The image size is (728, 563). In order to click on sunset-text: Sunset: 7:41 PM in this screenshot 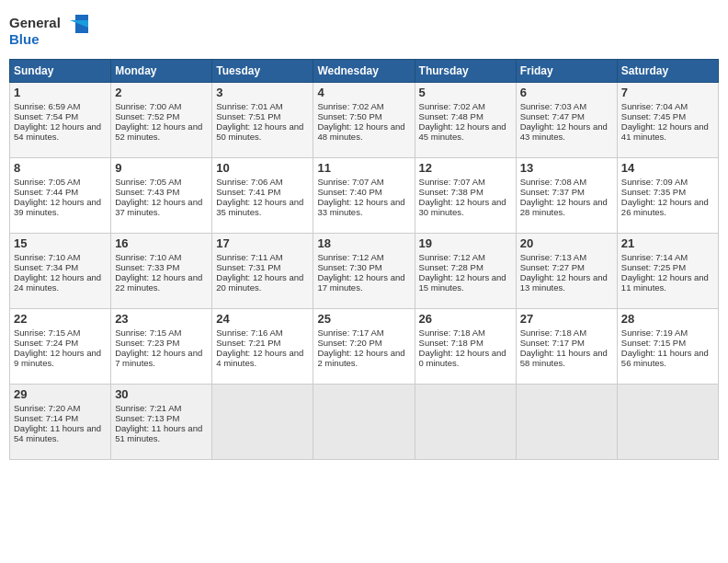, I will do `click(263, 191)`.